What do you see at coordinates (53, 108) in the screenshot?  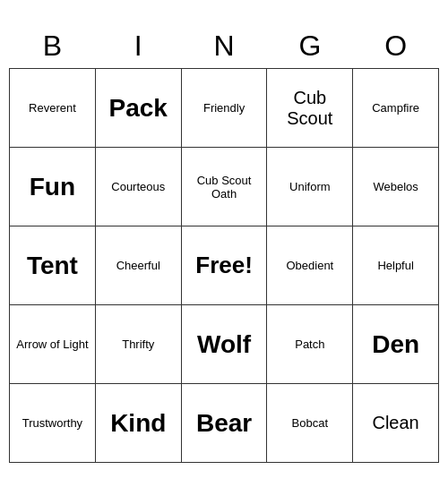 I see `bingo-cell-0-0: Reverent` at bounding box center [53, 108].